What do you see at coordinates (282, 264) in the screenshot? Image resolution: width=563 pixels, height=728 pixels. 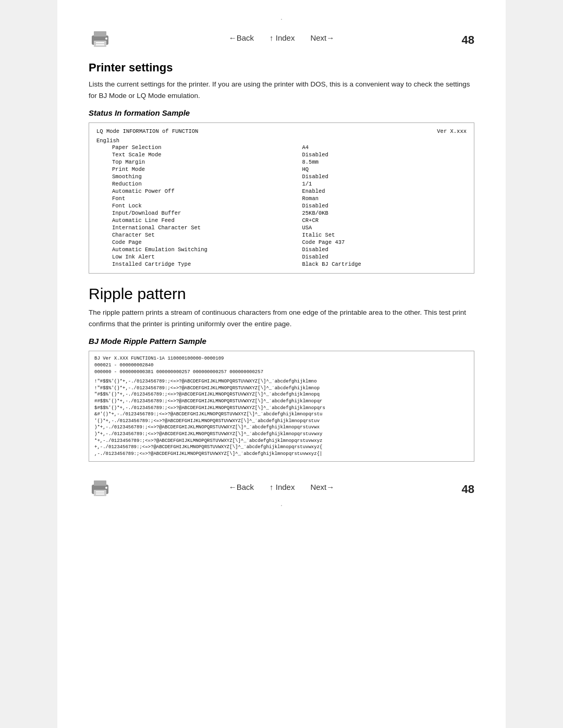 I see `table-row: Installed Cartridge TypeBlack BJ Cartrid…` at bounding box center [282, 264].